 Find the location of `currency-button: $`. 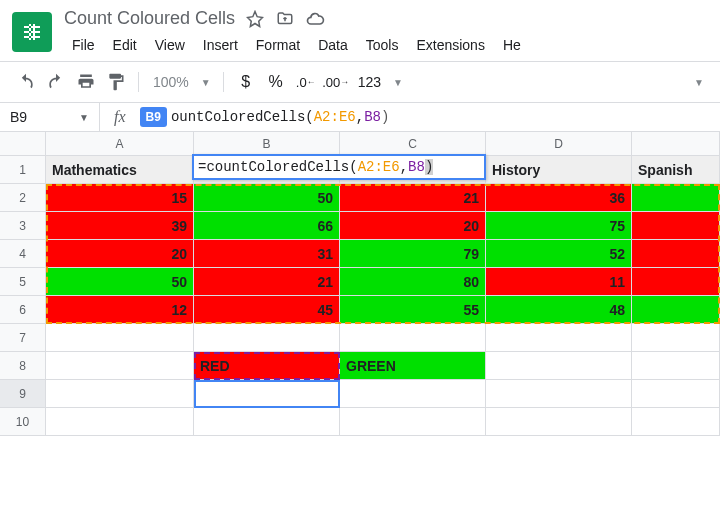

currency-button: $ is located at coordinates (246, 82).